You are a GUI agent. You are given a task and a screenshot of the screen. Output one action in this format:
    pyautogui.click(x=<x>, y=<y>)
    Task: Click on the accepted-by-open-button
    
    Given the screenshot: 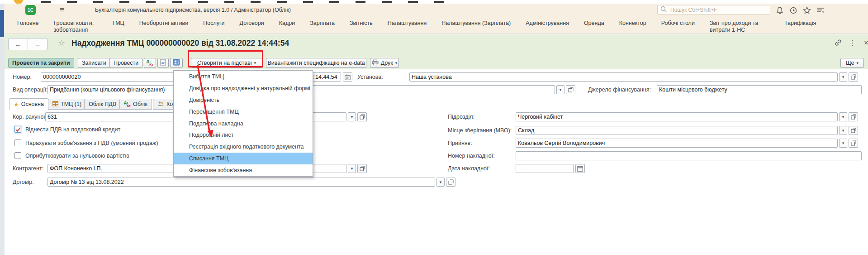 What is the action you would take?
    pyautogui.click(x=853, y=143)
    